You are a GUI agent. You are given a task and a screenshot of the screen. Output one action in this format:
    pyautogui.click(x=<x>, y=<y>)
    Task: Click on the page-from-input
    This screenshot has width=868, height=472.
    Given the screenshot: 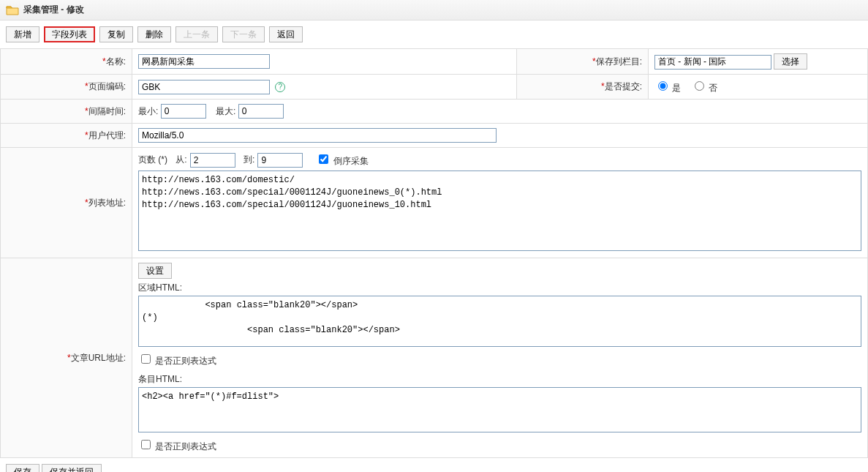 What is the action you would take?
    pyautogui.click(x=213, y=160)
    